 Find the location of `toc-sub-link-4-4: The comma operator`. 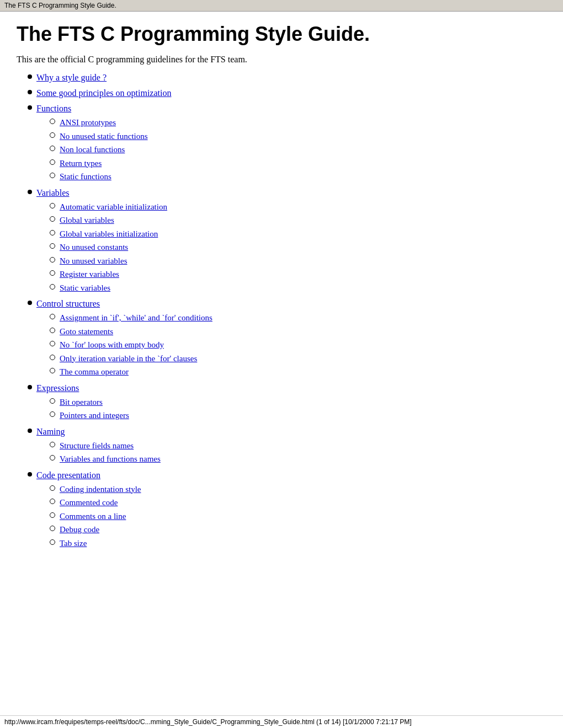

toc-sub-link-4-4: The comma operator is located at coordinates (94, 372).